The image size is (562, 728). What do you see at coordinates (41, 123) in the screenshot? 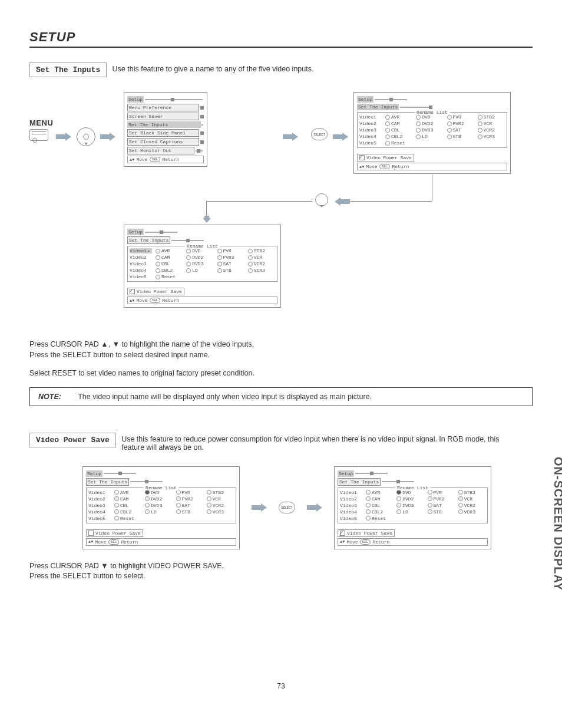
I see `menu-label: MENU` at bounding box center [41, 123].